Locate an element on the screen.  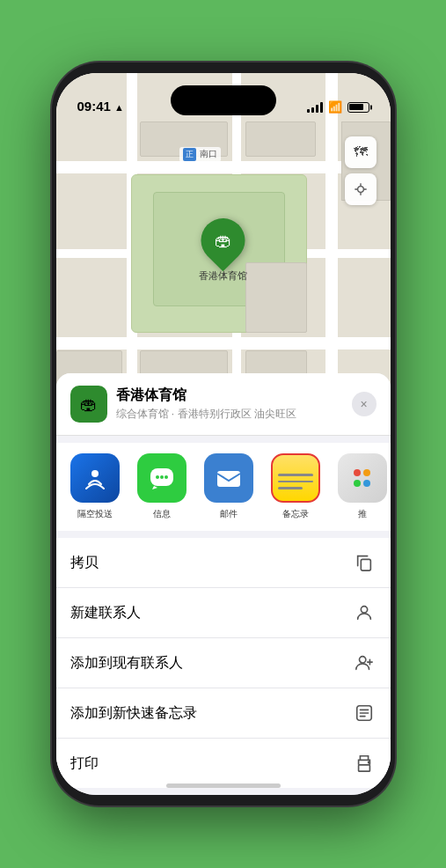
more-label: 推 is located at coordinates (362, 514).